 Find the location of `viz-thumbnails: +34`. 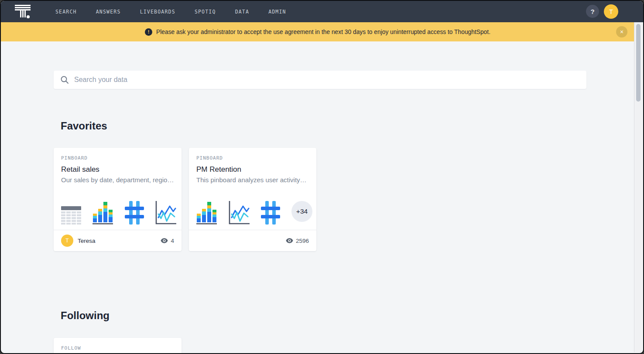

viz-thumbnails: +34 is located at coordinates (254, 212).